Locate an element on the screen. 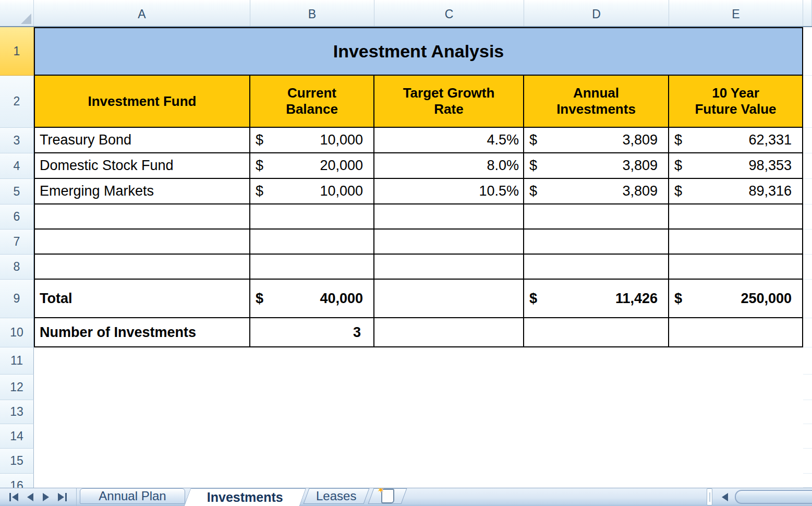  cell-f14 is located at coordinates (807, 436).